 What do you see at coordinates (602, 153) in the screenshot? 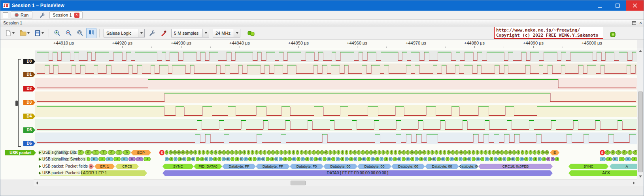
I see `annotation-chip: S` at bounding box center [602, 153].